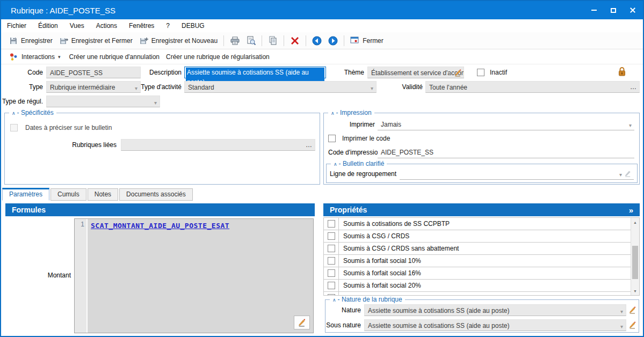 Image resolution: width=644 pixels, height=337 pixels. I want to click on type-regul-dropdown: ▾, so click(103, 101).